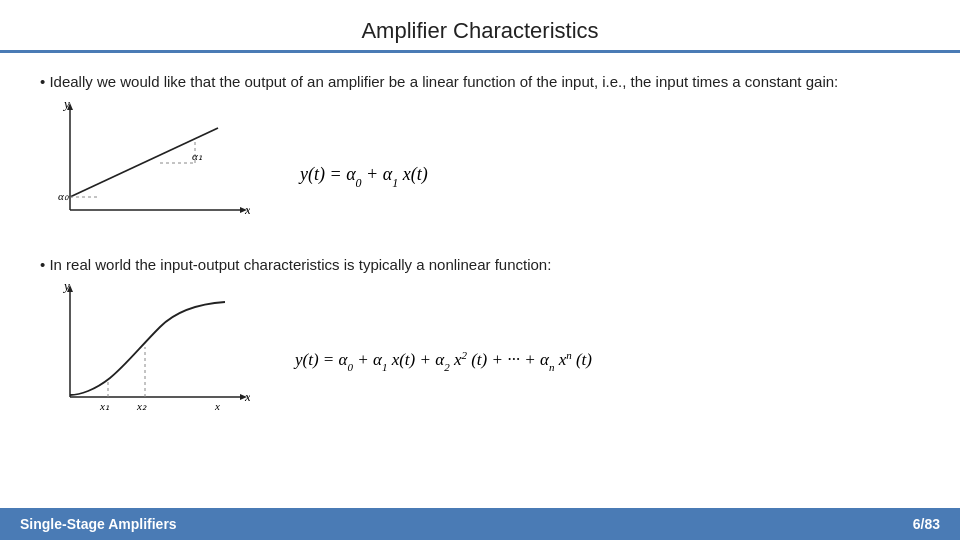  I want to click on nonlinear-graph-svg: x y x₁ x₂ x, so click(145, 354).